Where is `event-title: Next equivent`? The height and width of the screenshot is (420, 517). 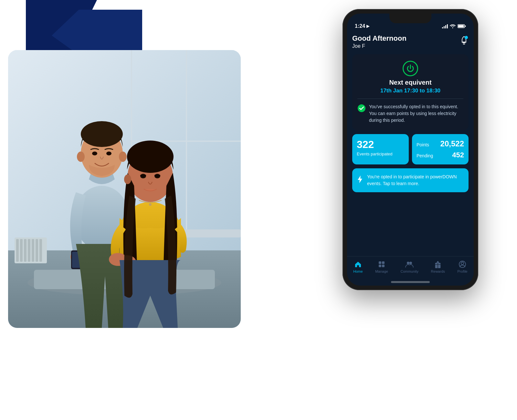
event-title: Next equivent is located at coordinates (410, 83).